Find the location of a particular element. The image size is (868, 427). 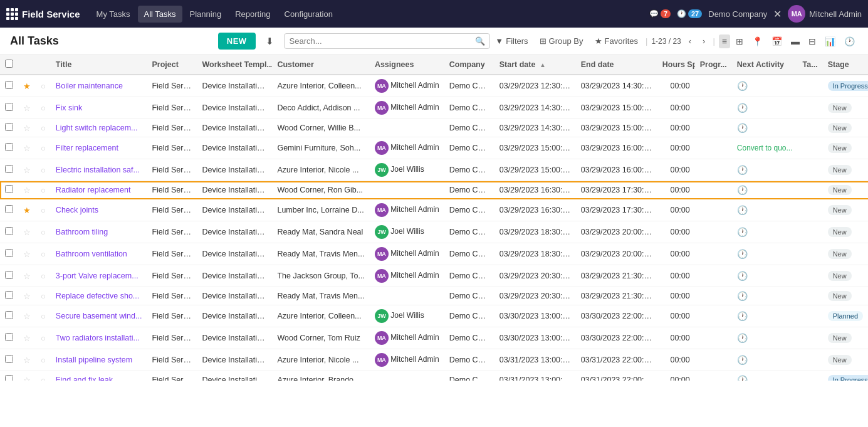

row-title-cell: Bathroom ventilation is located at coordinates (99, 255).